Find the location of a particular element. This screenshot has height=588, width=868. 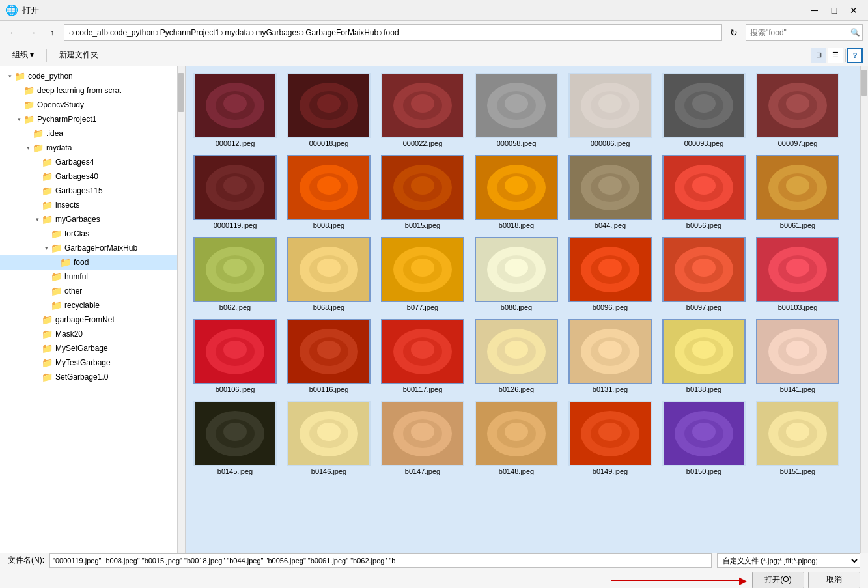

file-item: b0015.jpeg is located at coordinates (423, 192).